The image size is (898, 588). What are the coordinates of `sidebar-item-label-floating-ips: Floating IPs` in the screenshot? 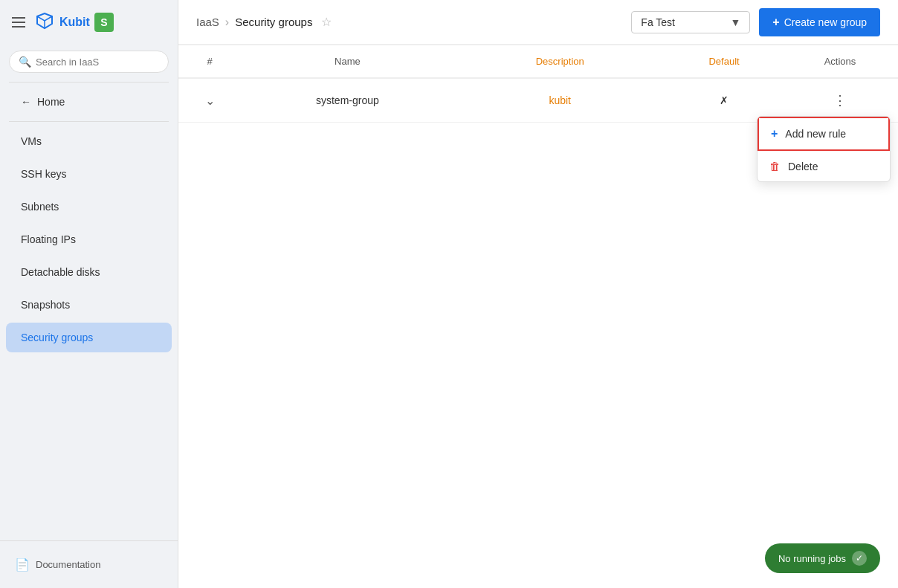 It's located at (48, 239).